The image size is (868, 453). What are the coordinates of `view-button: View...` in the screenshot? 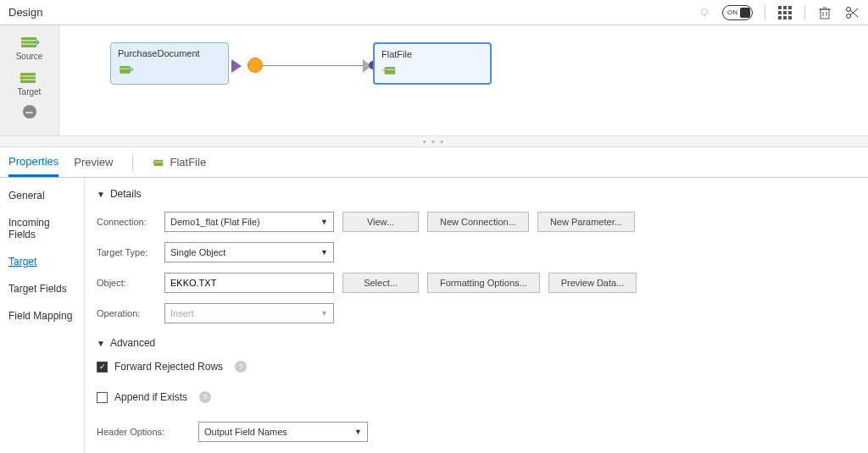 It's located at (381, 222).